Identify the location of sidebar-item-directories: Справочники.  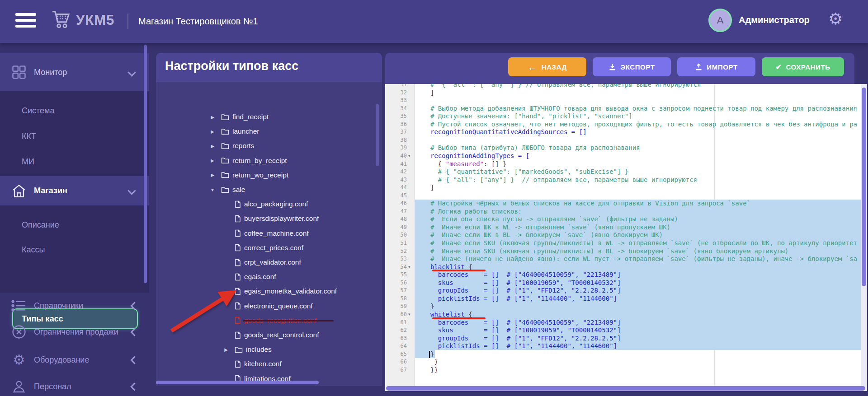
(75, 306).